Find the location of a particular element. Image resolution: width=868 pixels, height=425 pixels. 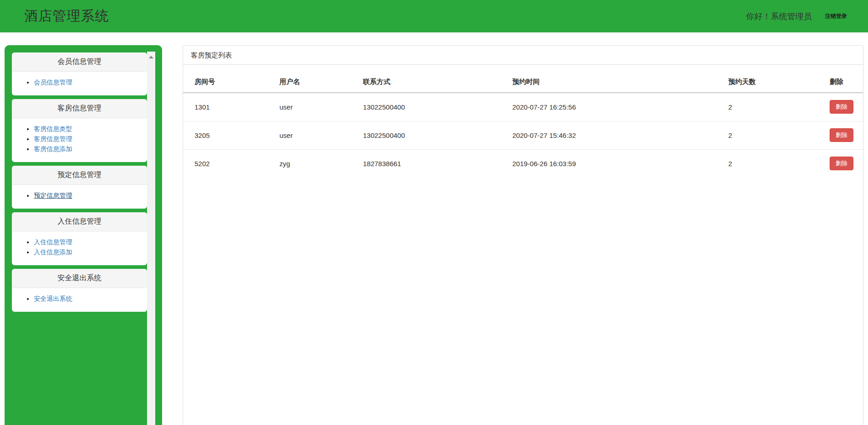

cell-room: 5202 is located at coordinates (229, 164).